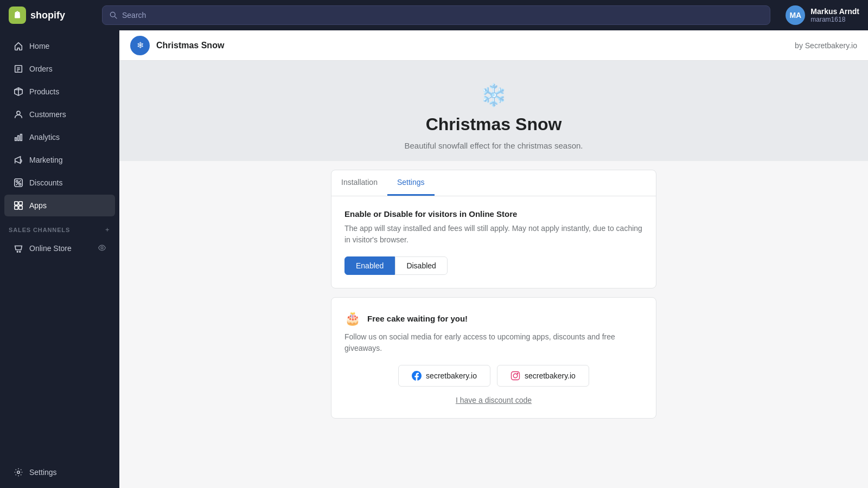 This screenshot has height=488, width=868. Describe the element at coordinates (417, 376) in the screenshot. I see `facebook-icon` at that location.